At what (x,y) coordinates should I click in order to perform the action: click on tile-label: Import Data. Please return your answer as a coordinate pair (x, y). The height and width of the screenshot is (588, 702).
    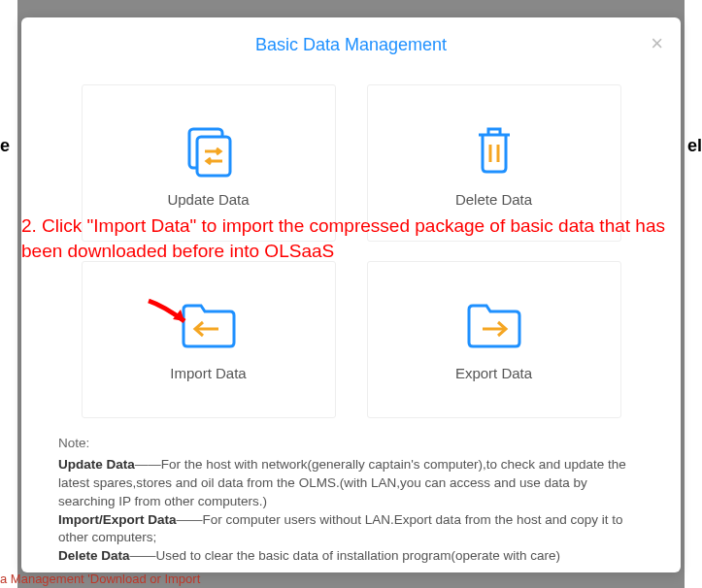
    Looking at the image, I should click on (208, 373).